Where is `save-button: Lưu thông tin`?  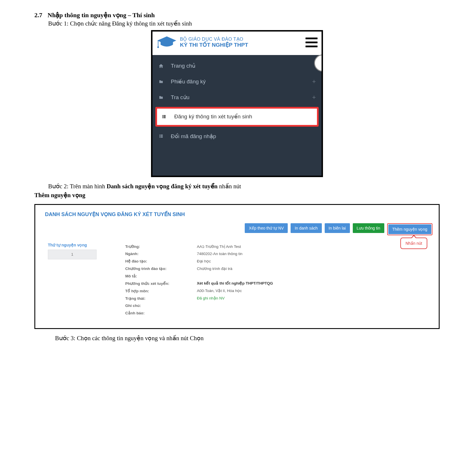 save-button: Lưu thông tin is located at coordinates (369, 228).